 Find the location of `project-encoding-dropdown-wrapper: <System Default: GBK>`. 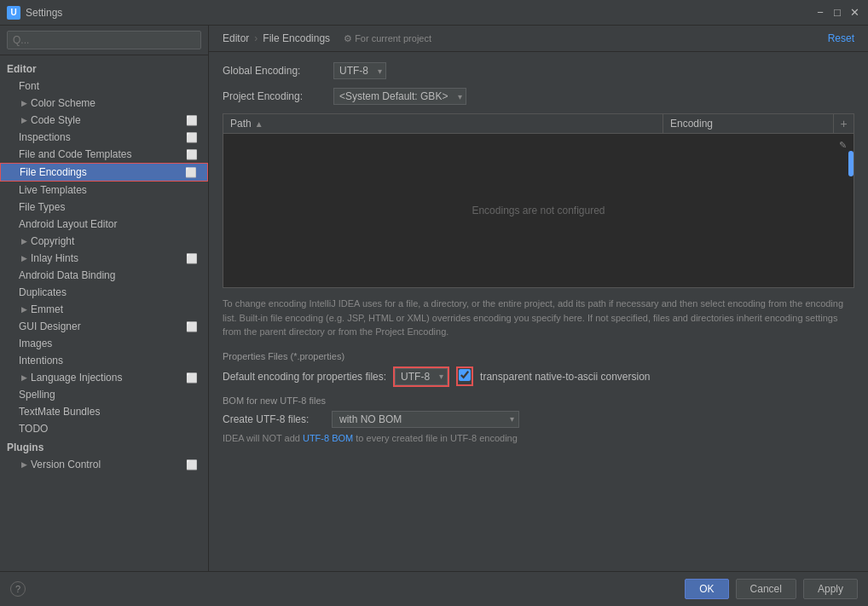

project-encoding-dropdown-wrapper: <System Default: GBK> is located at coordinates (400, 96).